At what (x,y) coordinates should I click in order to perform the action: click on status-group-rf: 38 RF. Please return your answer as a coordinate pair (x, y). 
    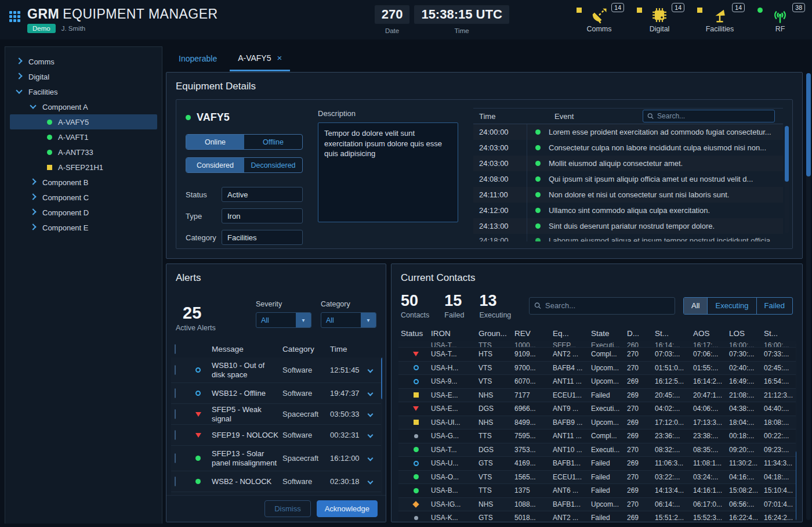
    Looking at the image, I should click on (780, 20).